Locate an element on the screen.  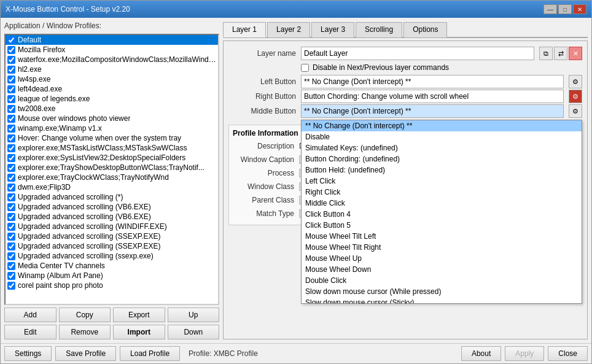
dropdown-option: Click Button 5 is located at coordinates (442, 225).